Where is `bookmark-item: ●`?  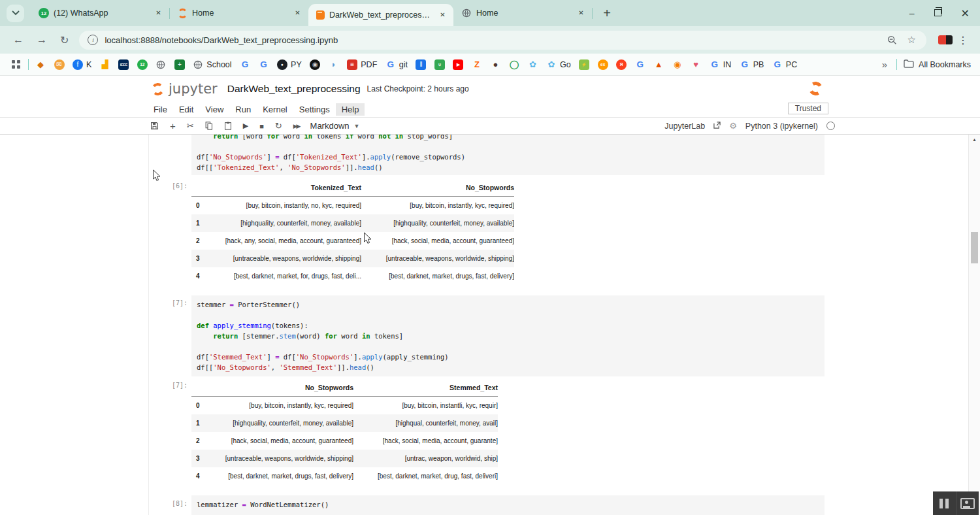 bookmark-item: ● is located at coordinates (495, 65).